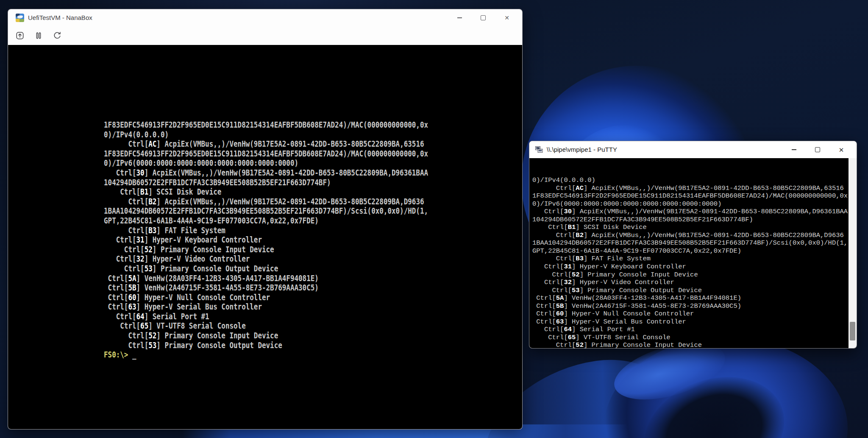  I want to click on arrow-up-box-icon, so click(20, 36).